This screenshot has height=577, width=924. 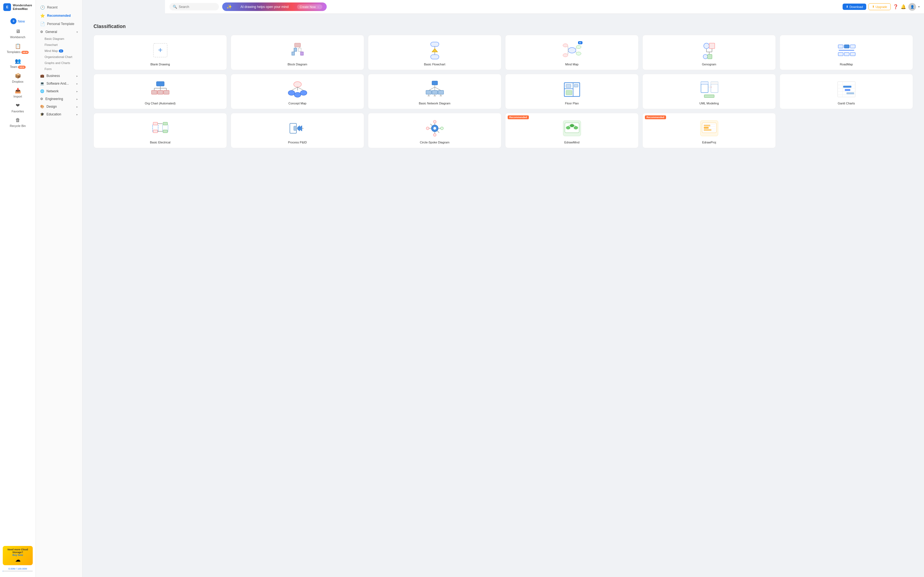 I want to click on nav-recent: 🕐 Recent, so click(x=59, y=8).